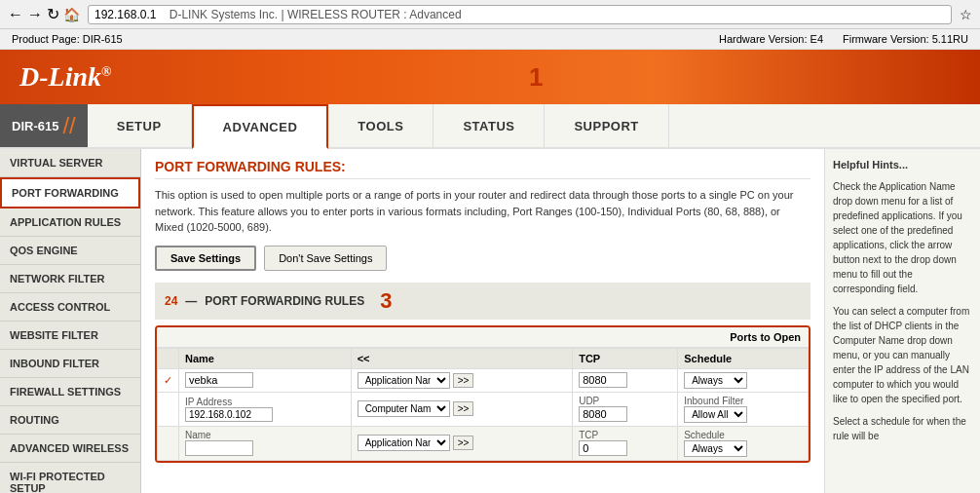  What do you see at coordinates (53, 14) in the screenshot?
I see `reload-icon: ↻` at bounding box center [53, 14].